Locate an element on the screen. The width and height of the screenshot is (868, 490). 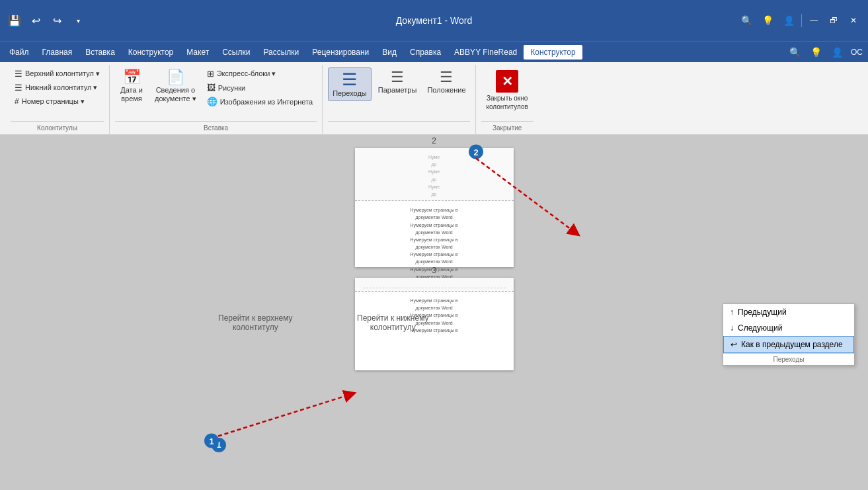
search-icon: 🔍 is located at coordinates (746, 20).